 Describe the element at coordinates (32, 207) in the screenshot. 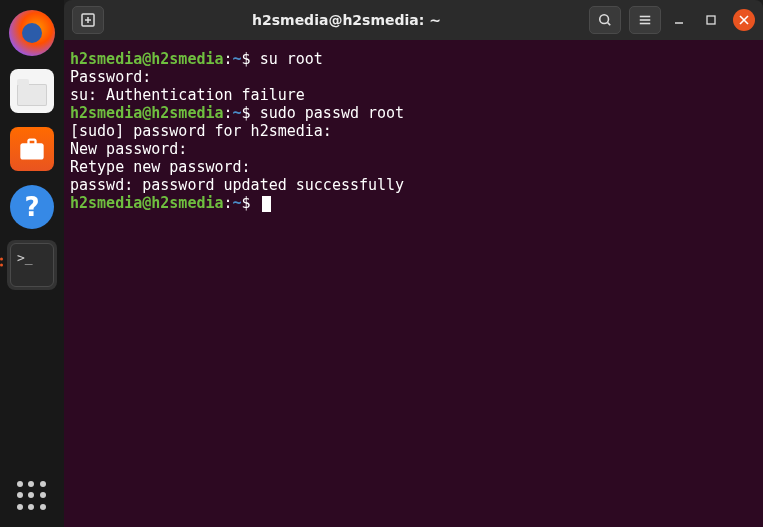

I see `help-launcher: ?` at that location.